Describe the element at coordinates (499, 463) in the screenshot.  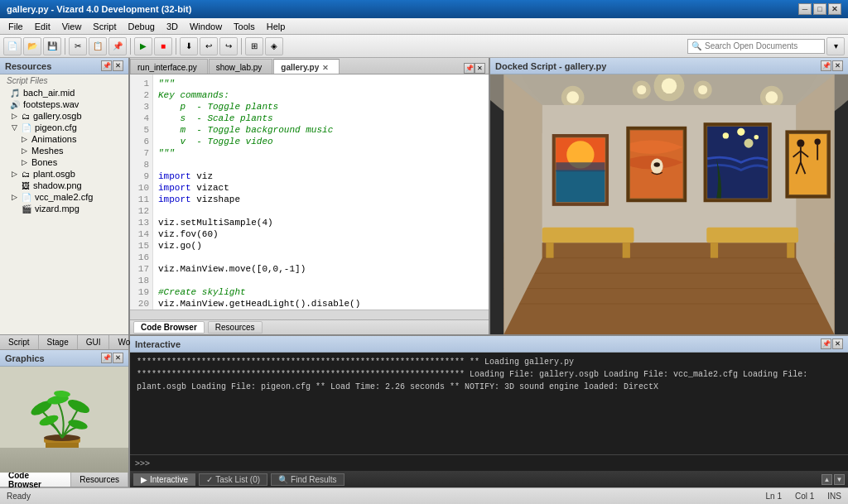
I see `interactive-input` at that location.